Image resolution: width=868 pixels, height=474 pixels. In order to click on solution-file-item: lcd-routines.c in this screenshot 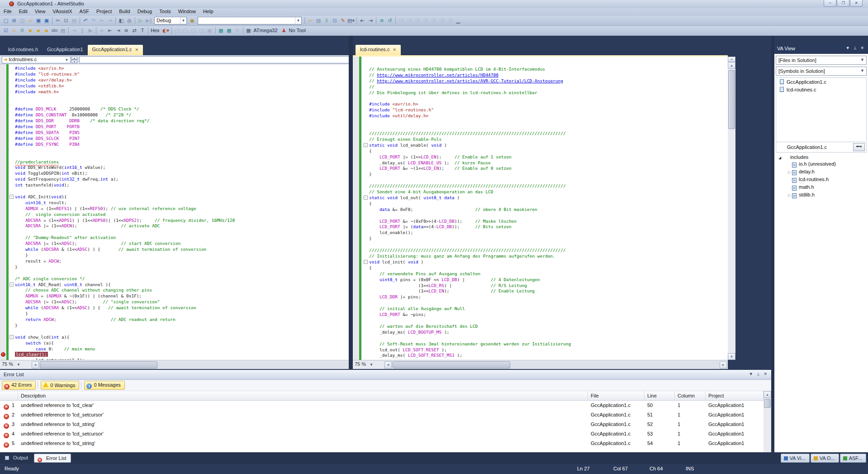, I will do `click(821, 90)`.